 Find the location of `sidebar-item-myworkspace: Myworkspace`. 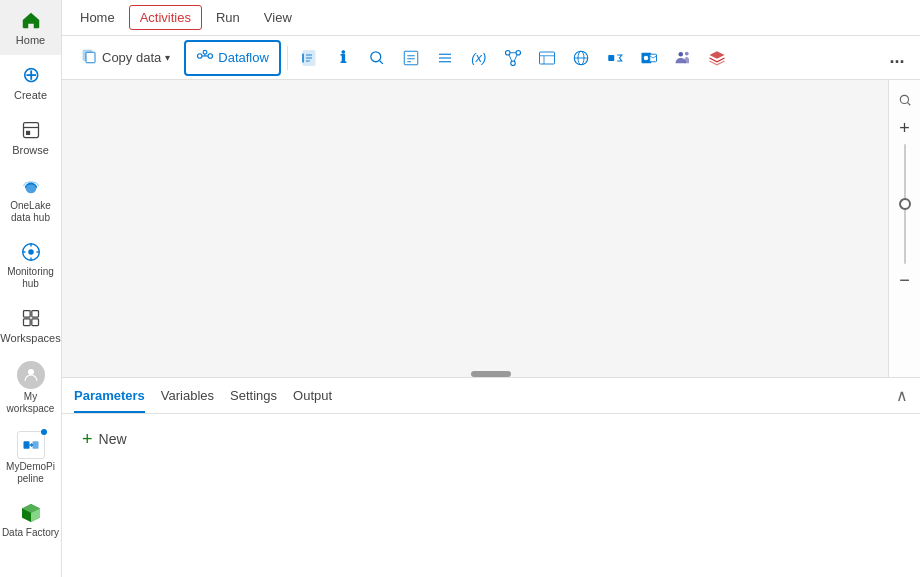

sidebar-item-myworkspace: Myworkspace is located at coordinates (30, 388).